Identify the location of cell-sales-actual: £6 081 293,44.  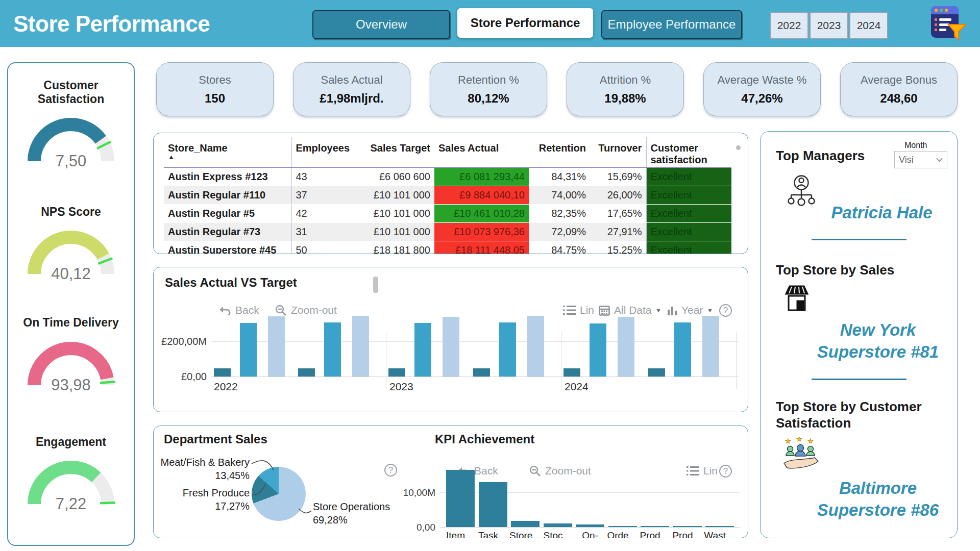
(482, 177).